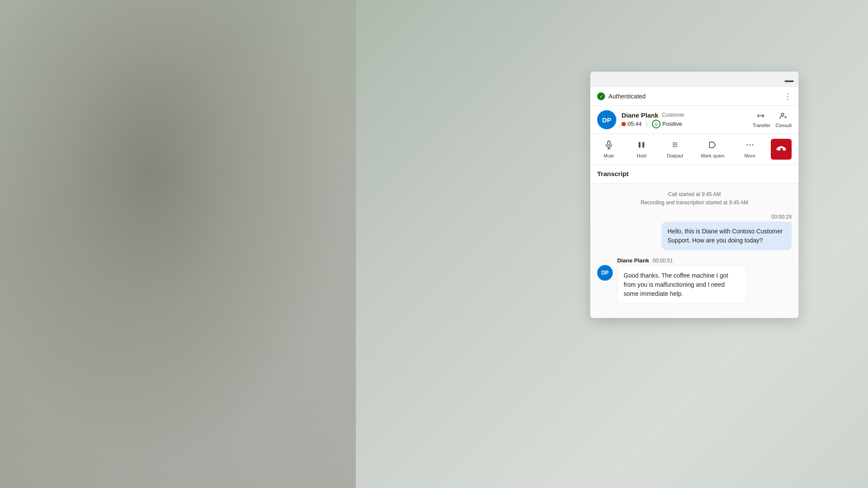  Describe the element at coordinates (694, 195) in the screenshot. I see `call-panel: ✓ Authenticated ⋮ DP Diane Plank Custome…` at that location.